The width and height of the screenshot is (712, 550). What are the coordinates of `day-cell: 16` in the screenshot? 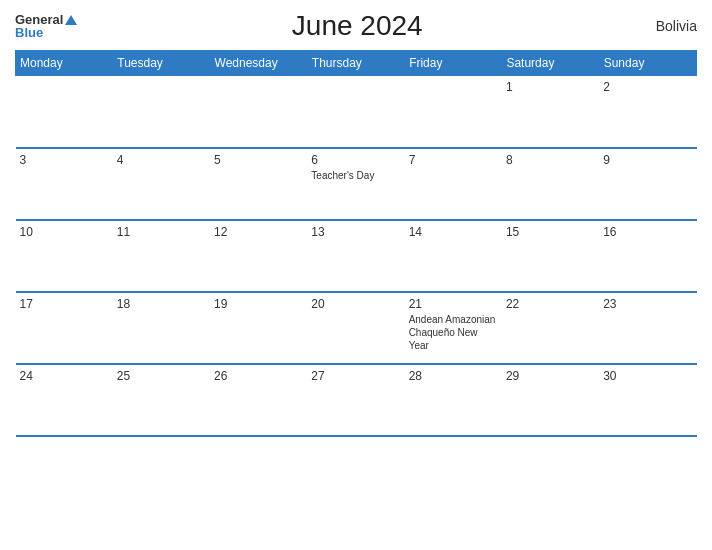 It's located at (648, 256).